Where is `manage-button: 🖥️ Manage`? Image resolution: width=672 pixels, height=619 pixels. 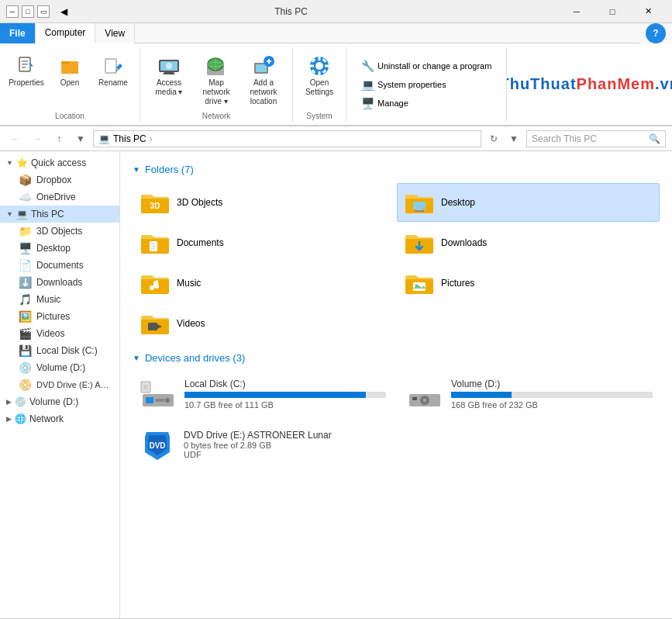 manage-button: 🖥️ Manage is located at coordinates (426, 103).